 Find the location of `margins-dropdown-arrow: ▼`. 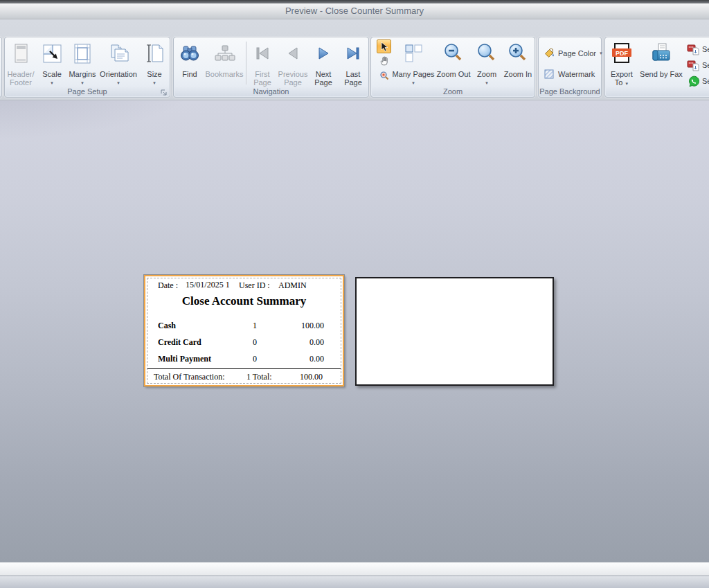

margins-dropdown-arrow: ▼ is located at coordinates (82, 83).